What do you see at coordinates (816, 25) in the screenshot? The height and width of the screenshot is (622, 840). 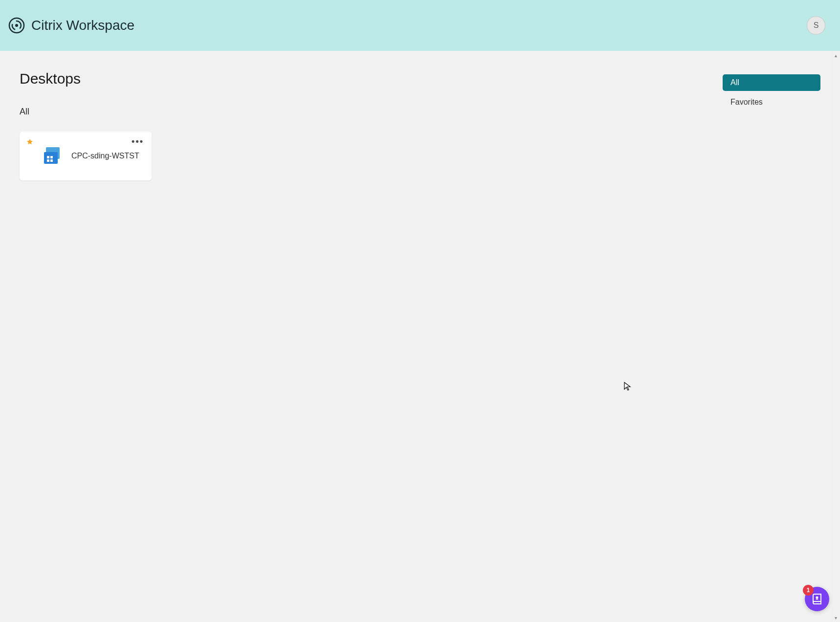 I see `user-avatar: S` at bounding box center [816, 25].